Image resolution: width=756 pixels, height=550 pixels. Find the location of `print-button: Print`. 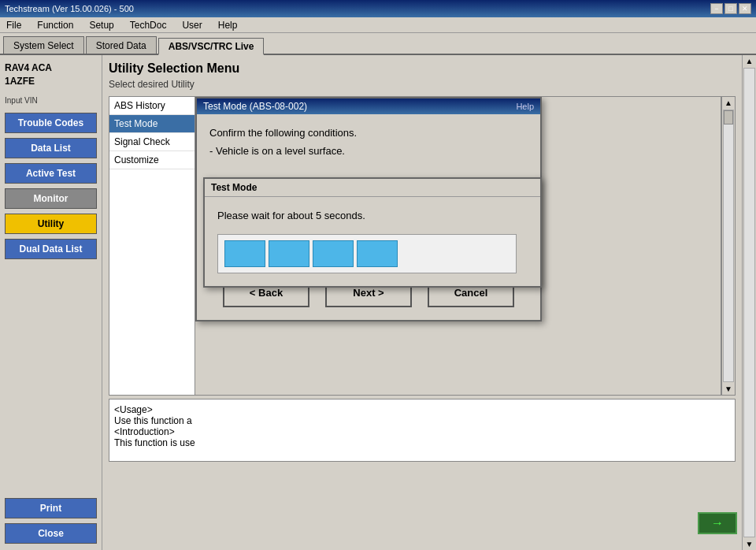

print-button: Print is located at coordinates (50, 508).